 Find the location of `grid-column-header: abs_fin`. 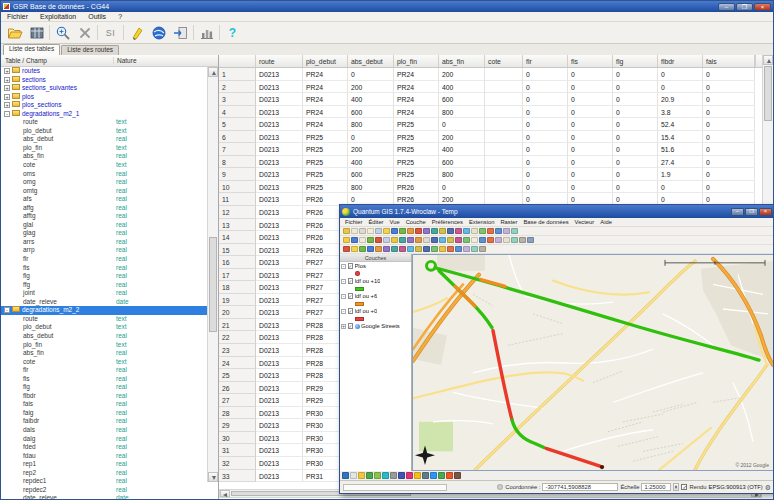

grid-column-header: abs_fin is located at coordinates (462, 61).